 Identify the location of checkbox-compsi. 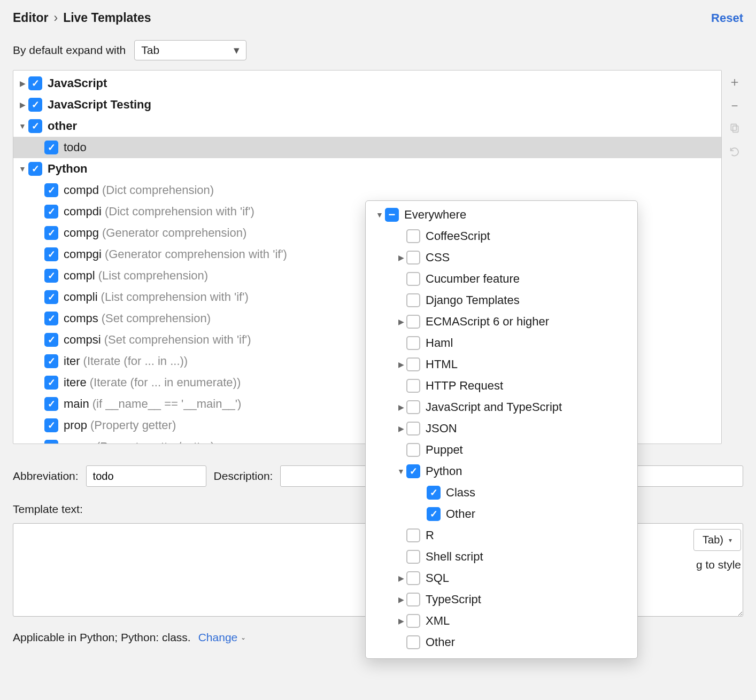
(51, 340).